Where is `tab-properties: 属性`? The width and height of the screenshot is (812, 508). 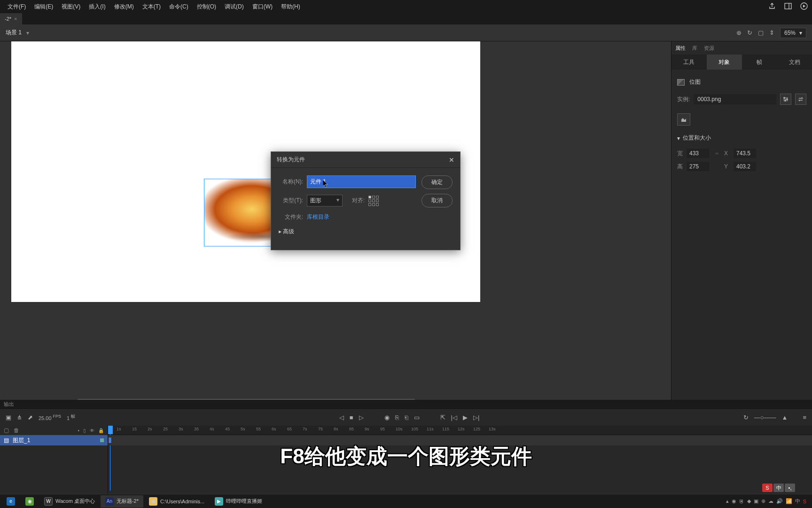 tab-properties: 属性 is located at coordinates (680, 48).